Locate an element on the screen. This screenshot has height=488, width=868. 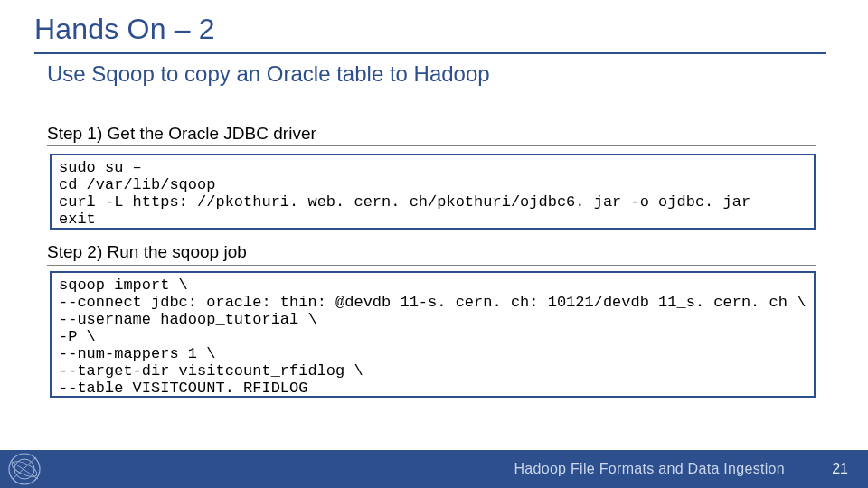
code-block-1: sudo su – cd /var/lib/sqoop curl -L http… is located at coordinates (432, 192).